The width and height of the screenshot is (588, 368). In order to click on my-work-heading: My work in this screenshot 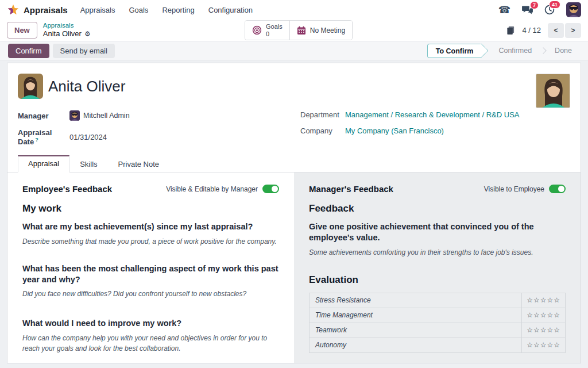, I will do `click(150, 209)`.